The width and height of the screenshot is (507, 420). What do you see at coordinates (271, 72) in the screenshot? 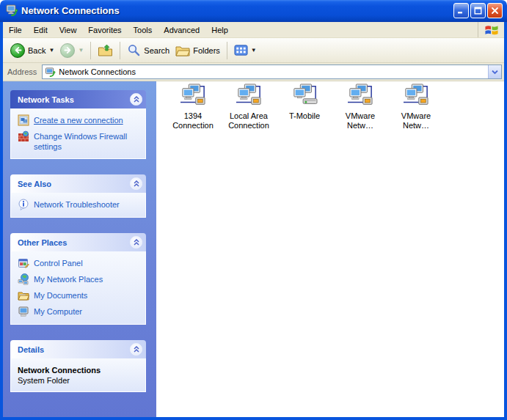
I see `address-combo: Network Connections` at bounding box center [271, 72].